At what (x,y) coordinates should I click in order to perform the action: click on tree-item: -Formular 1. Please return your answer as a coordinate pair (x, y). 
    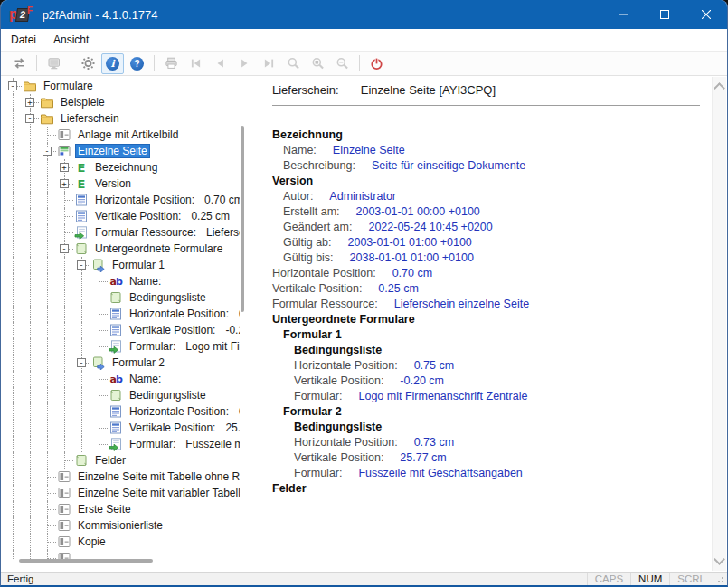
    Looking at the image, I should click on (122, 265).